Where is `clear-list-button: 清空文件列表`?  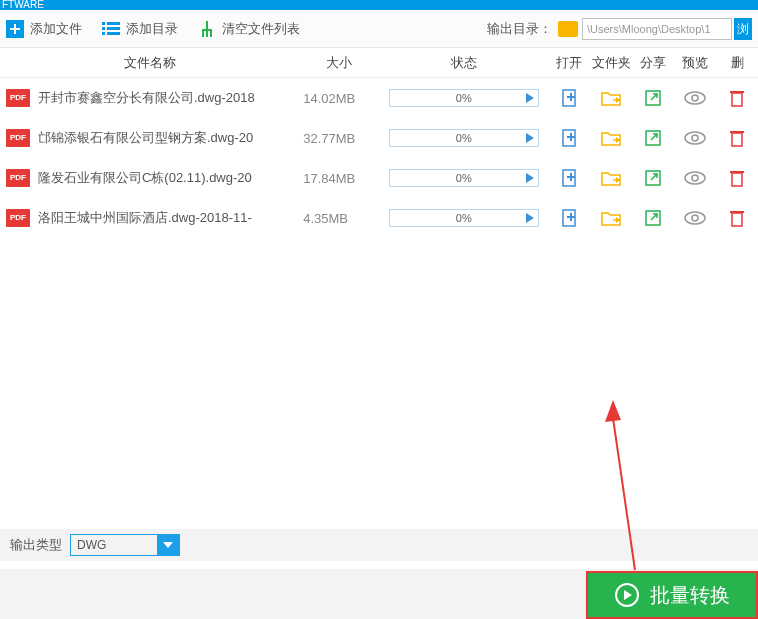
clear-list-button: 清空文件列表 is located at coordinates (249, 29).